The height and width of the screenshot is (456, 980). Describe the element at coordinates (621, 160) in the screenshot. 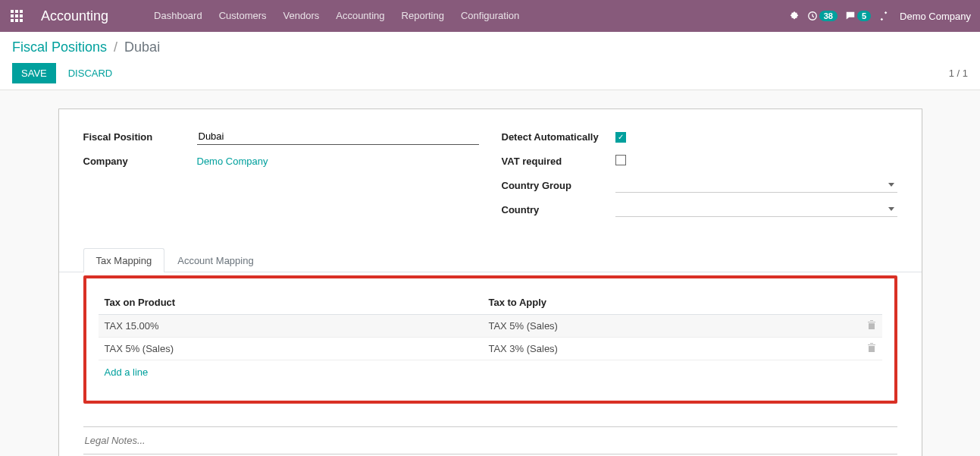

I see `vat-required-checkbox` at that location.